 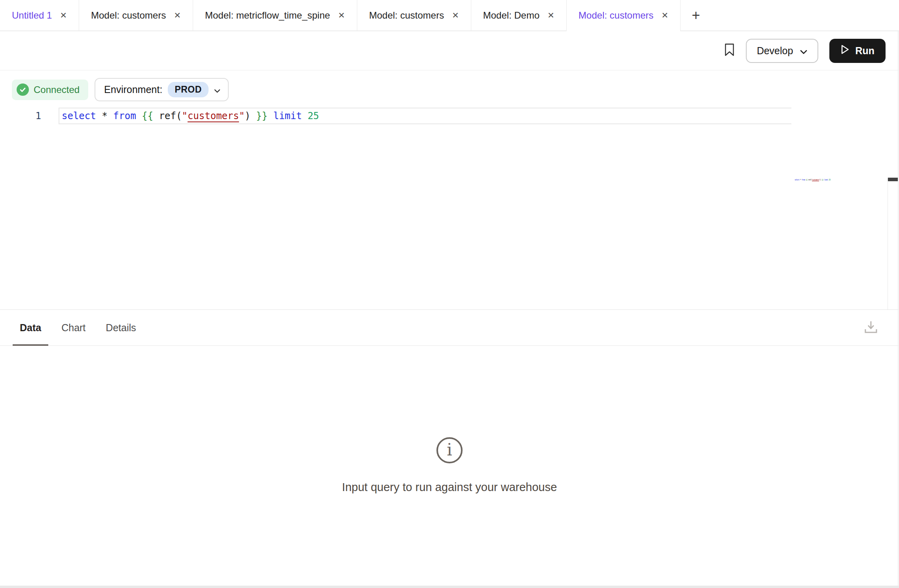 What do you see at coordinates (871, 328) in the screenshot?
I see `download-button` at bounding box center [871, 328].